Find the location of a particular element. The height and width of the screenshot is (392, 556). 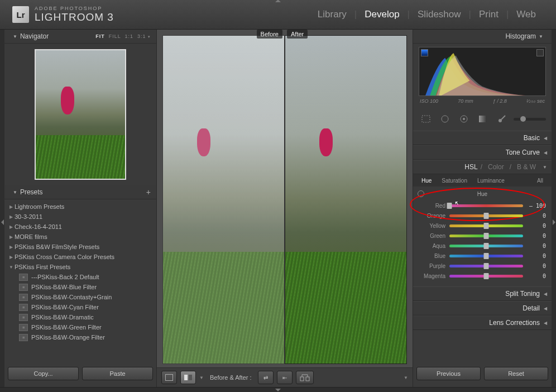

toolbar-menu-icon: ▼ is located at coordinates (406, 377).